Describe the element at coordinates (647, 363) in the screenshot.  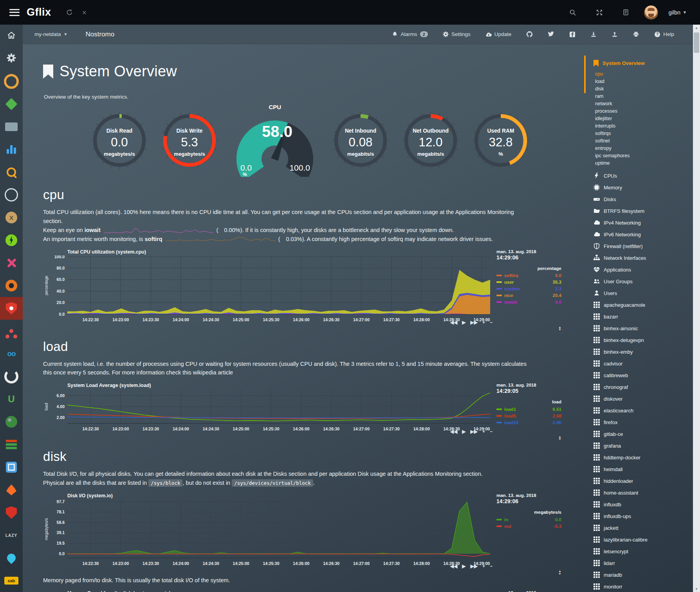
I see `menu-section-cadvisor: cadvisor` at that location.